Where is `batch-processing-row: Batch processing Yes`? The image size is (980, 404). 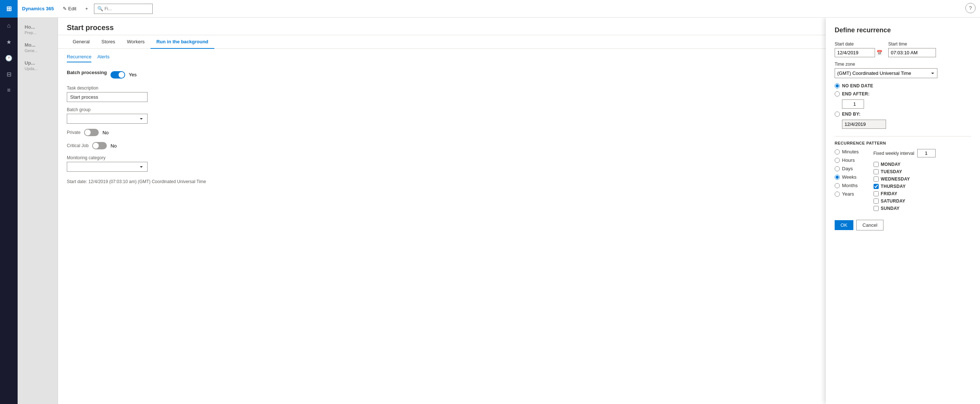 batch-processing-row: Batch processing Yes is located at coordinates (442, 75).